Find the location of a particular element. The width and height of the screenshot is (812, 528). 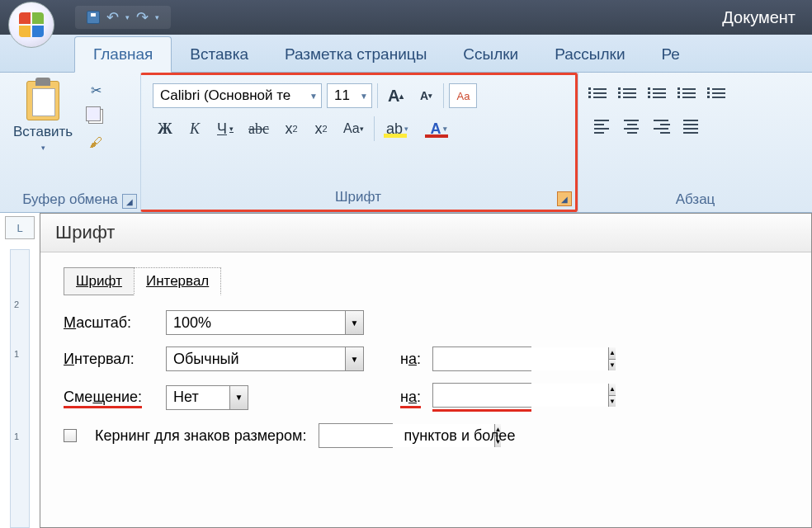

undo-icon: ↶ is located at coordinates (112, 17).